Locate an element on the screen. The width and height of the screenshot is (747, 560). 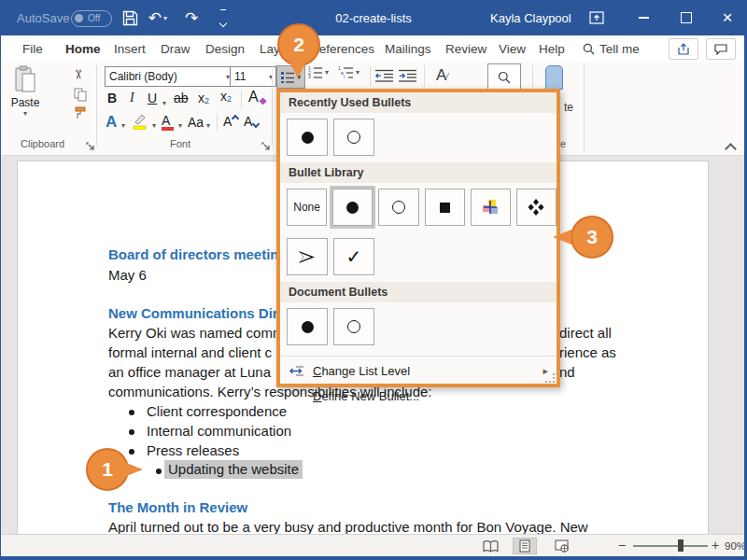
tab-insert: Insert is located at coordinates (130, 49).